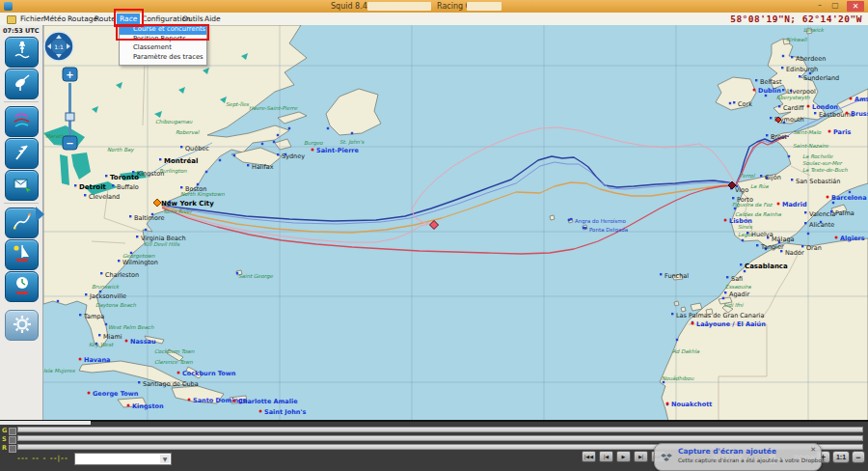 This screenshot has width=868, height=471. Describe the element at coordinates (127, 187) in the screenshot. I see `map-city-label: Buffalo` at that location.